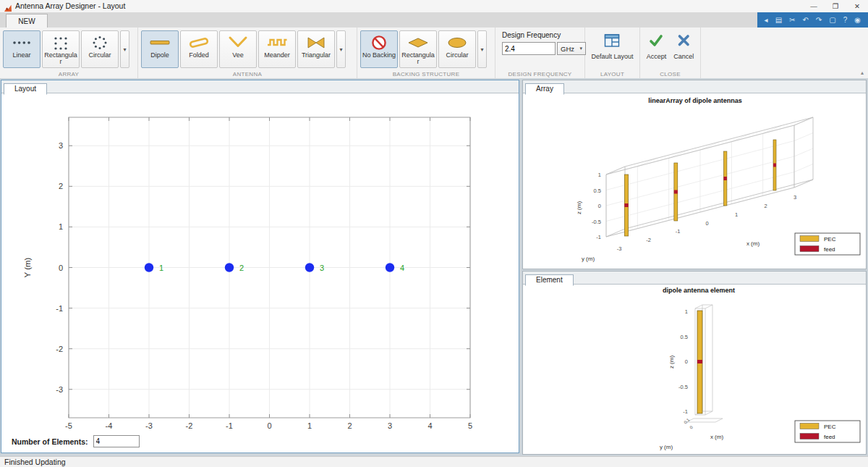 This screenshot has width=868, height=467. What do you see at coordinates (160, 55) in the screenshot?
I see `antenna-dipole-label: Dipole` at bounding box center [160, 55].